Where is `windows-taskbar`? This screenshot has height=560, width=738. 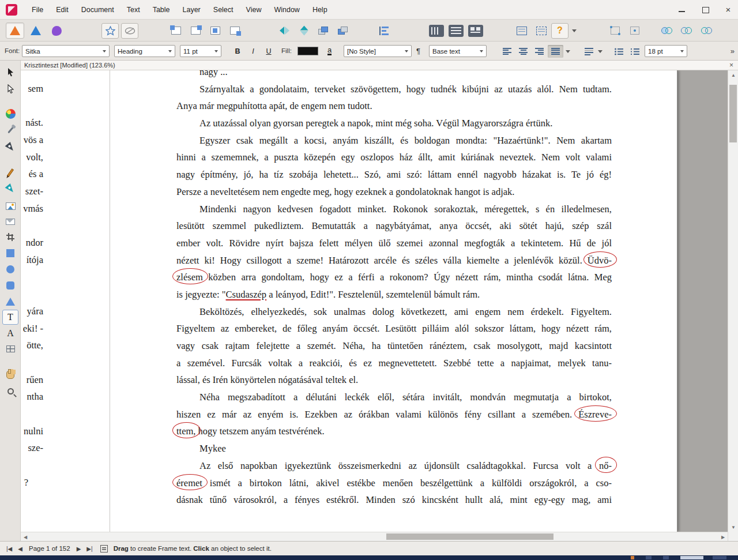 windows-taskbar is located at coordinates (369, 558).